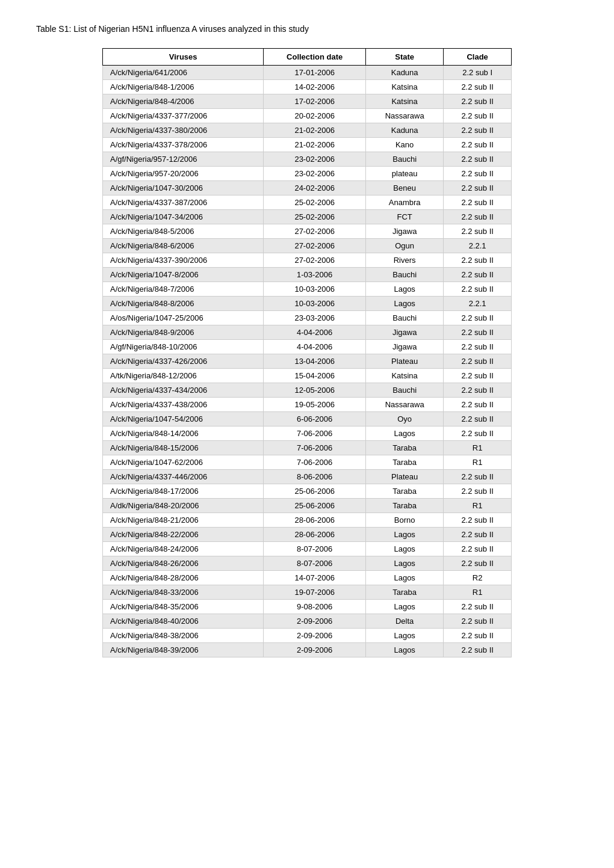 This screenshot has width=614, height=868. I want to click on table-row: A/ck/Nigeria/848-28/200614-07-2006LagosR…, so click(307, 578).